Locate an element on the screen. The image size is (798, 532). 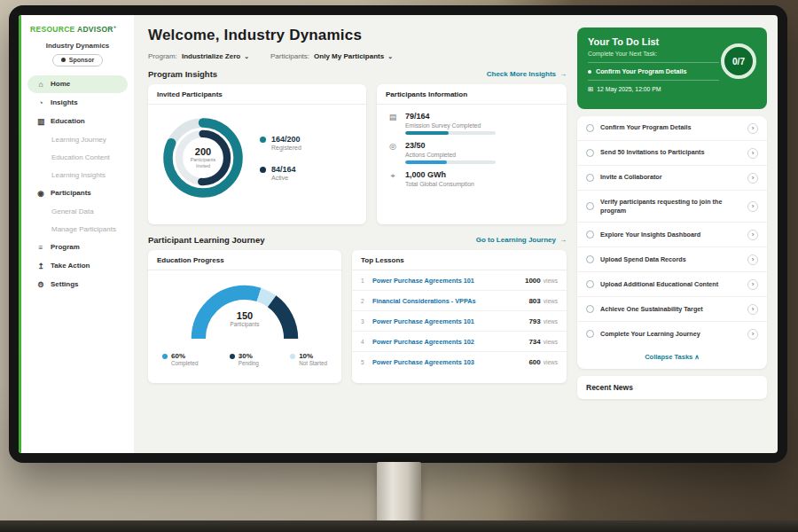
participants-information-card: Participants Information ▤79/164Emission… is located at coordinates (472, 154).